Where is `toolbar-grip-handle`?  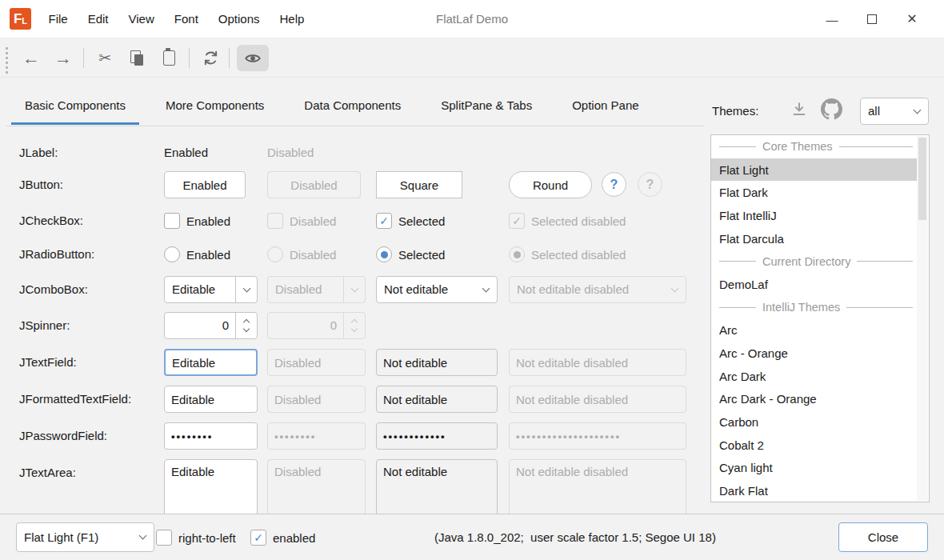
toolbar-grip-handle is located at coordinates (6, 61).